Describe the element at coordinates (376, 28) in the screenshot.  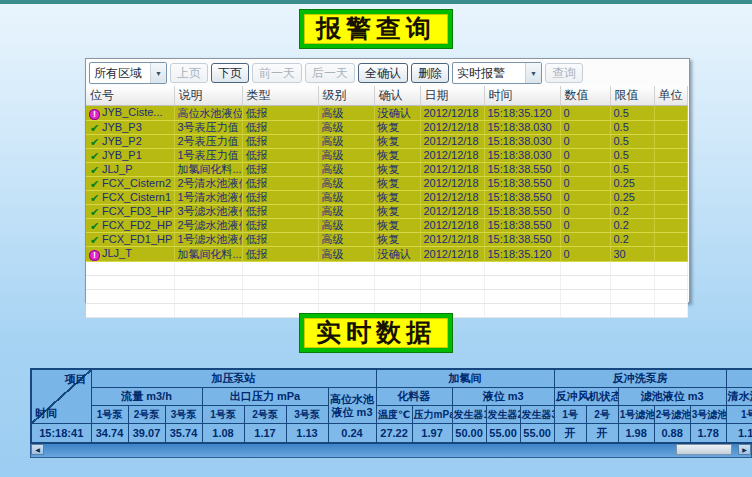
I see `alarm-query-title: 报警查询` at that location.